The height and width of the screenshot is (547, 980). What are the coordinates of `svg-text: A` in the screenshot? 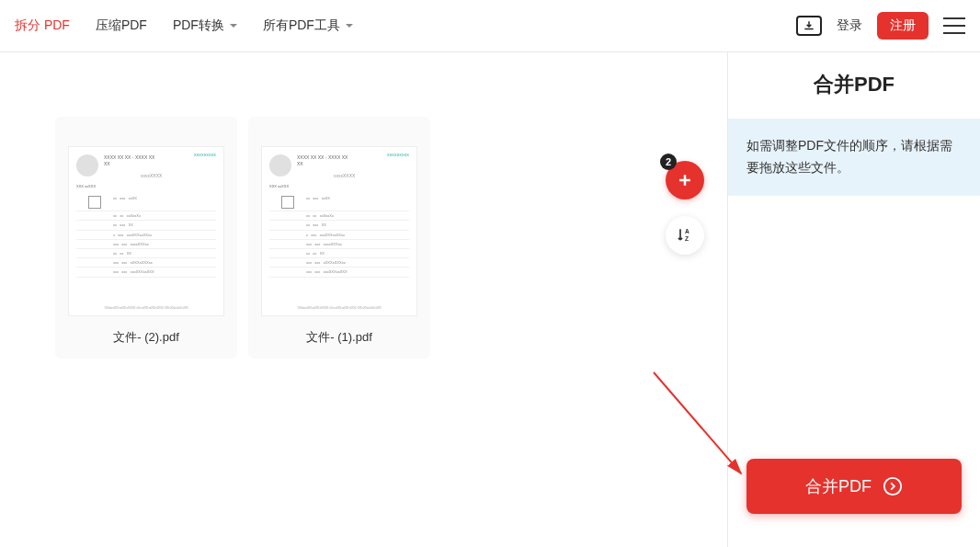 It's located at (688, 232).